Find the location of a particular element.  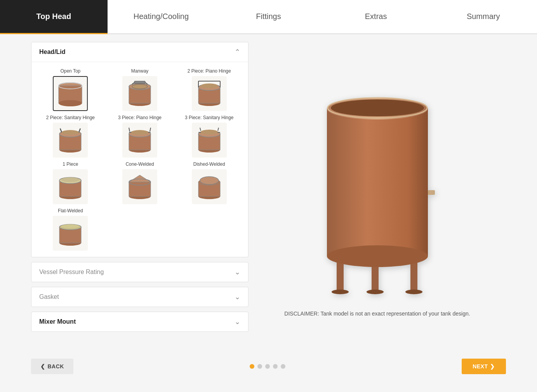

vessel-pressure-title: Vessel Pressure Rating is located at coordinates (71, 272).